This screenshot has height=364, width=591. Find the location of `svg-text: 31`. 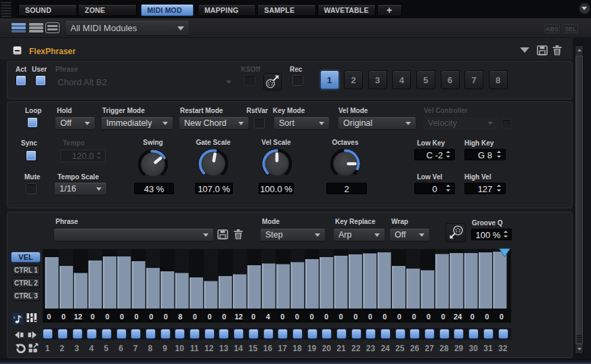

svg-text: 31 is located at coordinates (488, 348).